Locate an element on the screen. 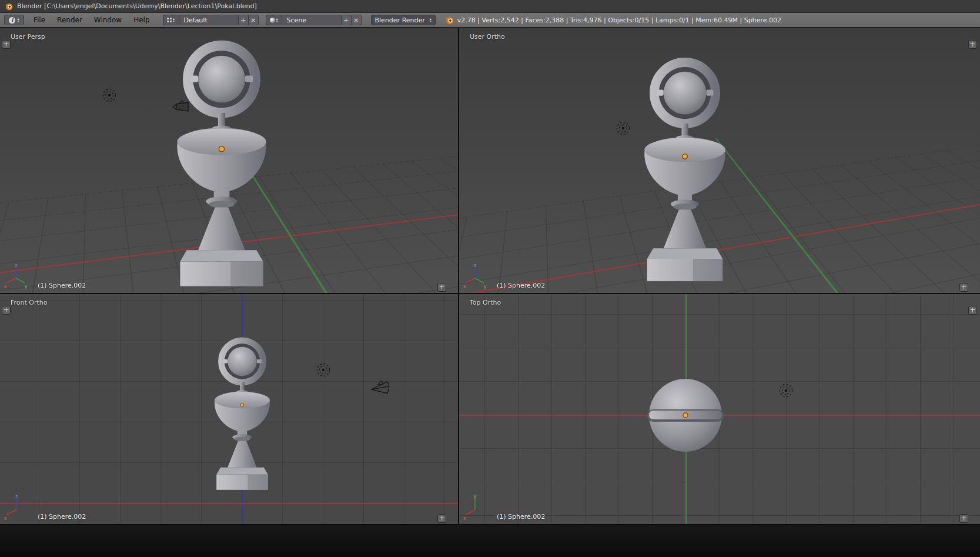 This screenshot has width=980, height=557. menubar: File Render Window Help is located at coordinates (92, 20).